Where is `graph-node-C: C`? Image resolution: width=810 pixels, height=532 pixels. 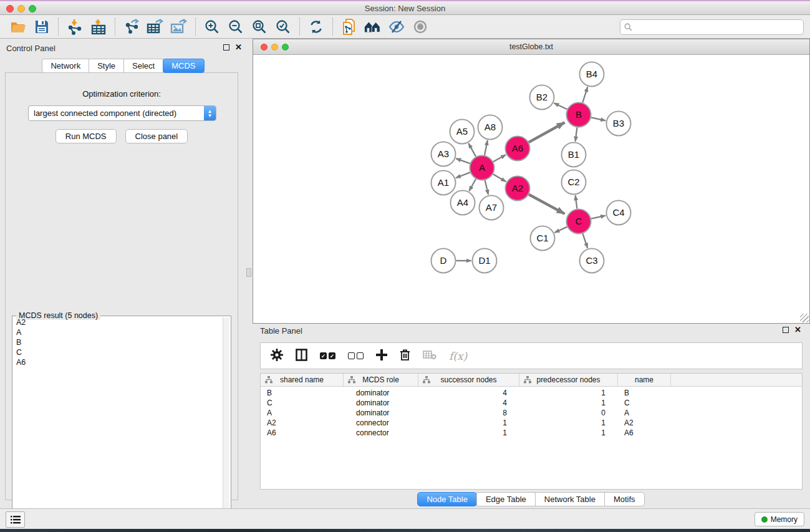
graph-node-C: C is located at coordinates (579, 222).